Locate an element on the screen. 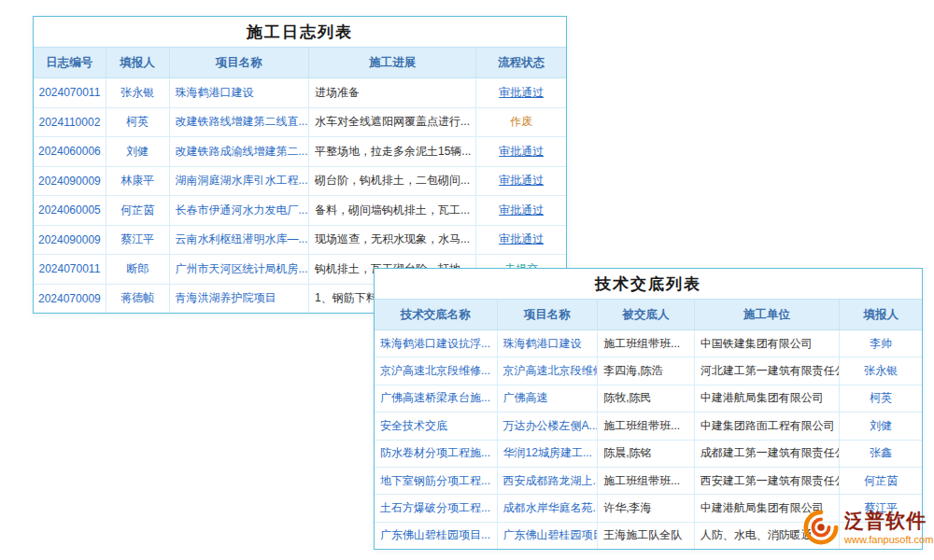 This screenshot has width=934, height=560. log-table-row: 2024110002 柯英 改建铁路线增建第二线直... 水车对全线遮阳网覆盖点… is located at coordinates (300, 123).